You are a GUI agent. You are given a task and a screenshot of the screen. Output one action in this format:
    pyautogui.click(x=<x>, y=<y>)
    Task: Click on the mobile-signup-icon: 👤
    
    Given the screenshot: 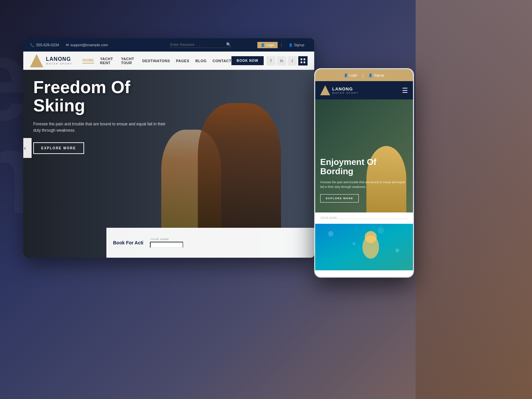 What is the action you would take?
    pyautogui.click(x=370, y=75)
    